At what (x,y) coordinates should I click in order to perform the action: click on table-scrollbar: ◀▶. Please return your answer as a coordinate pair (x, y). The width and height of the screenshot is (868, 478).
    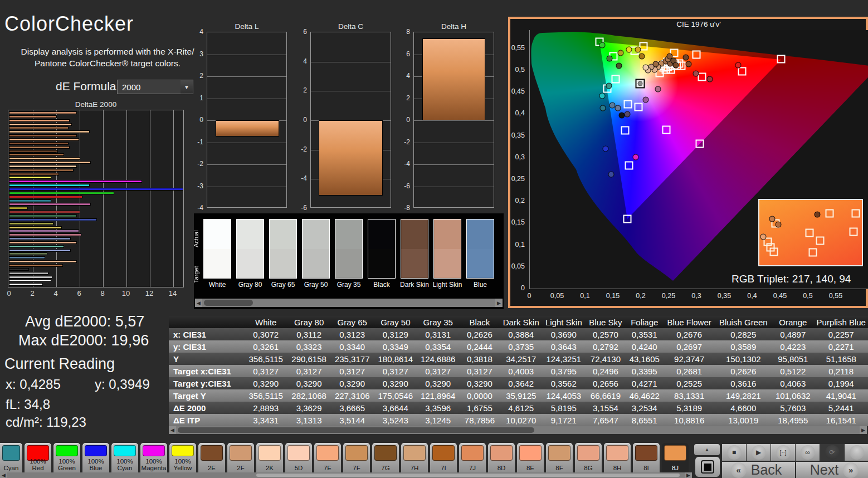
    Looking at the image, I should click on (518, 430).